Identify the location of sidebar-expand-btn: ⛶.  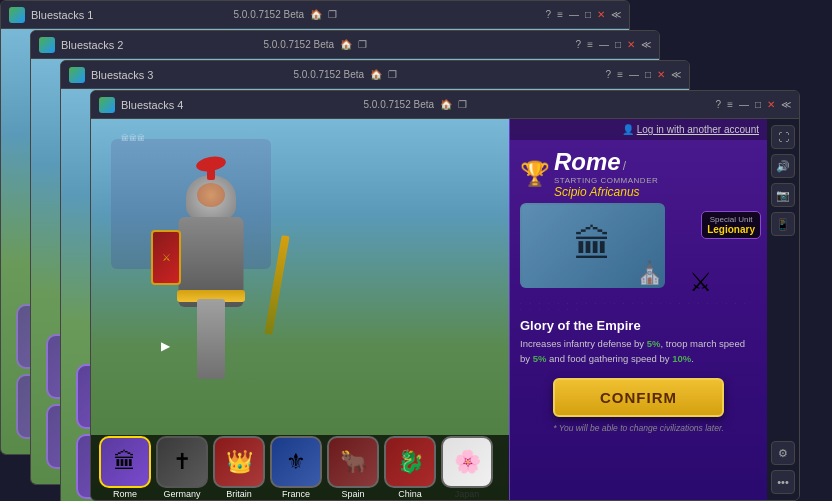
(783, 137).